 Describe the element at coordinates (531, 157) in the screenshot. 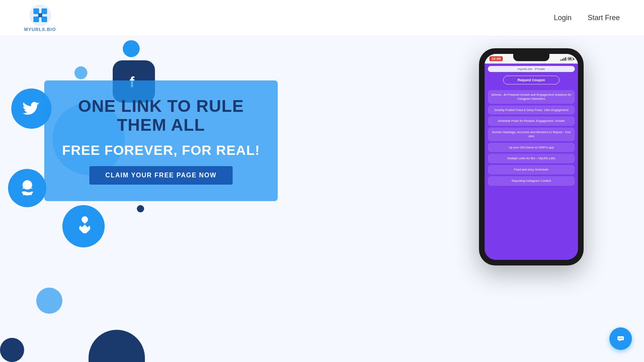

I see `phone-outer: 10:09` at that location.